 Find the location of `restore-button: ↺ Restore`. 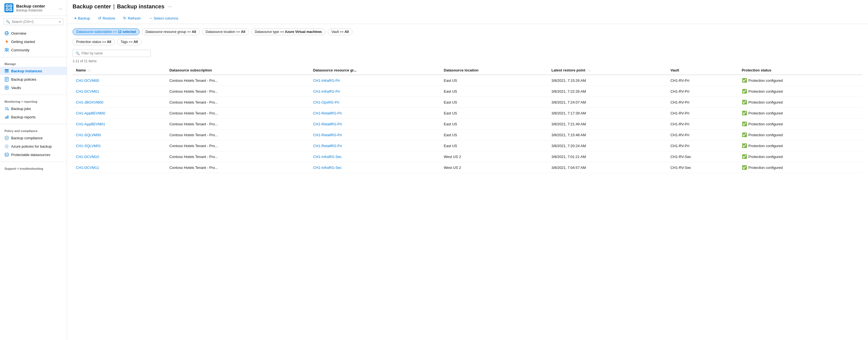

restore-button: ↺ Restore is located at coordinates (107, 18).